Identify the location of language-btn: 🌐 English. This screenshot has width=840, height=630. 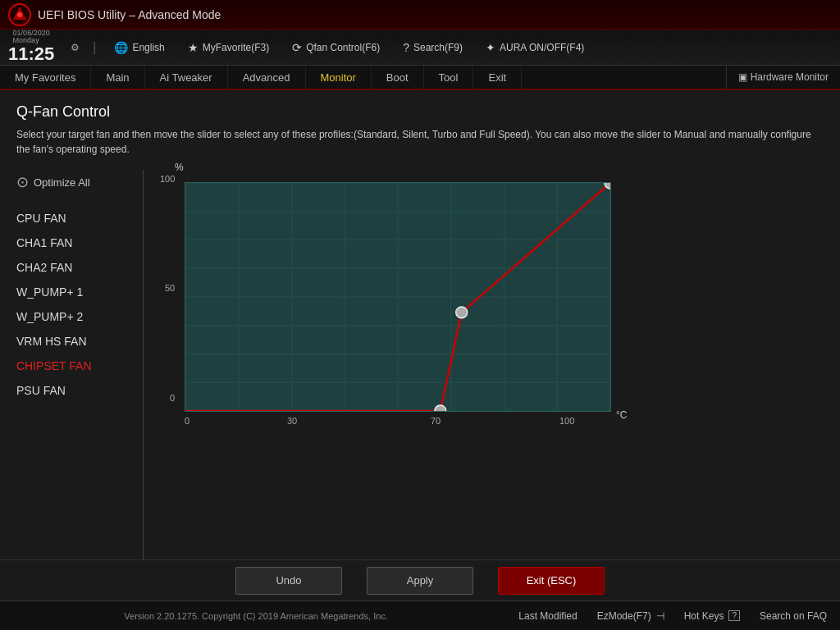
(139, 48).